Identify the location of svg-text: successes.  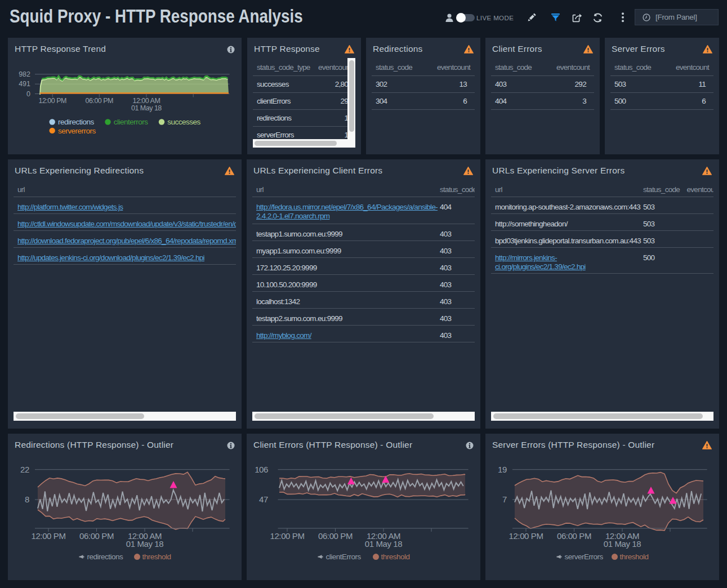
(184, 122).